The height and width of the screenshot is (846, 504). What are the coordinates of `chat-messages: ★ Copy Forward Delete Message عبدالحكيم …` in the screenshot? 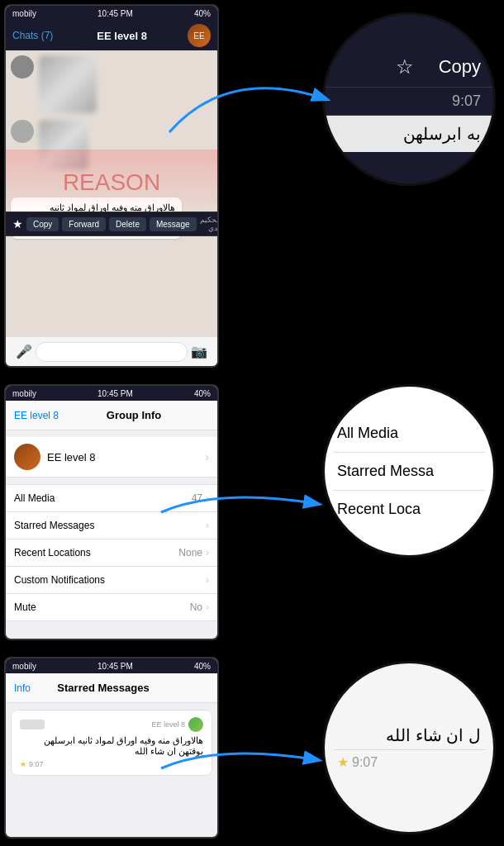 It's located at (112, 183).